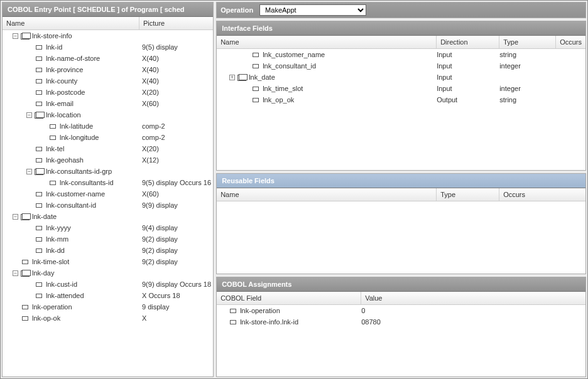  Describe the element at coordinates (468, 195) in the screenshot. I see `reuse-col-type: Type` at that location.